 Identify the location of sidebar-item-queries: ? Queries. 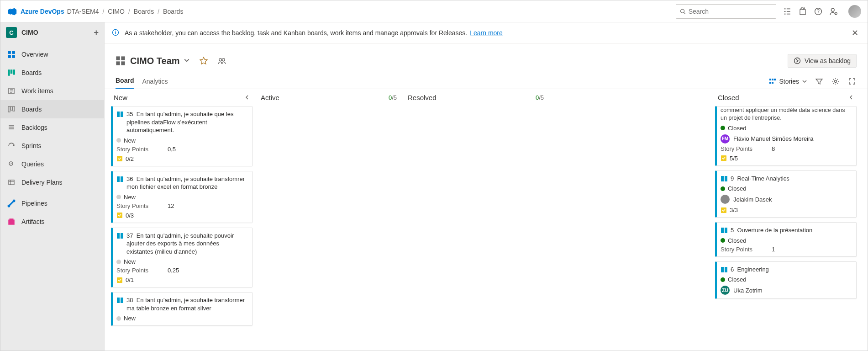
(52, 164).